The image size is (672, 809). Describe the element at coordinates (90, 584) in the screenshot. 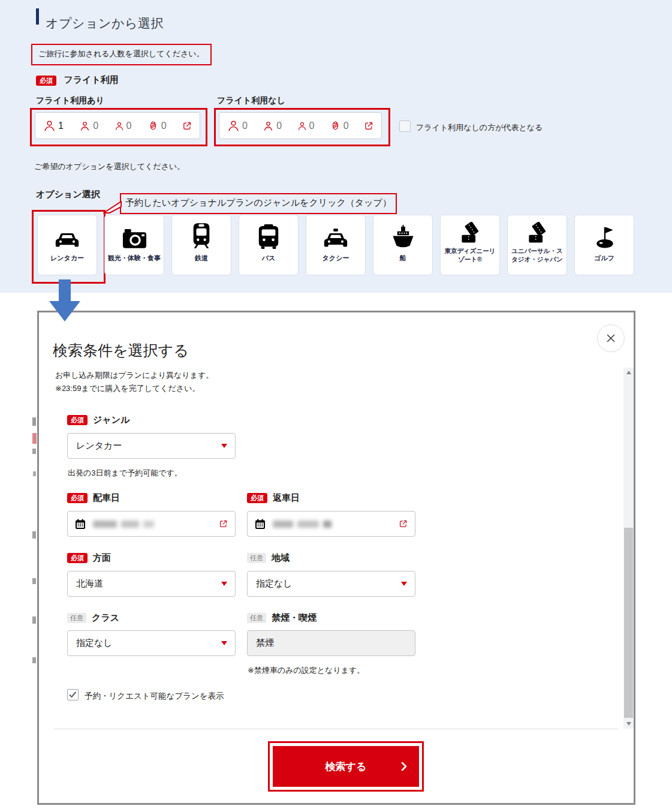

I see `direction-value: 北海道` at that location.